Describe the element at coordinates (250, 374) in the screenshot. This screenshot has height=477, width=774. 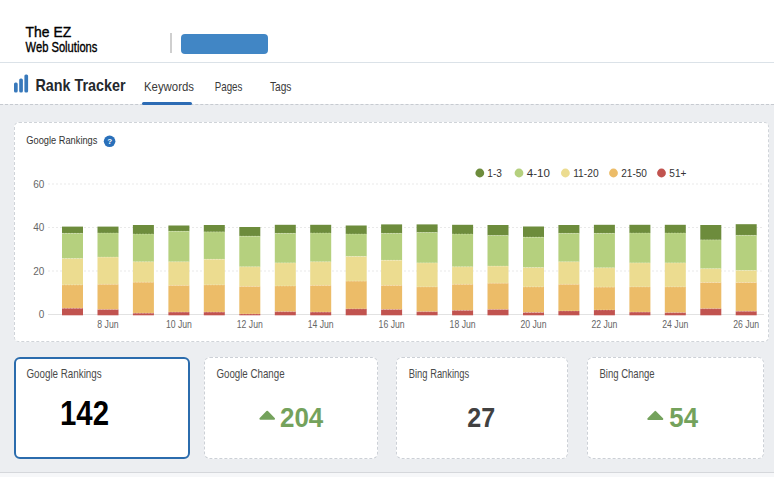
I see `svg-text: Google Change` at that location.